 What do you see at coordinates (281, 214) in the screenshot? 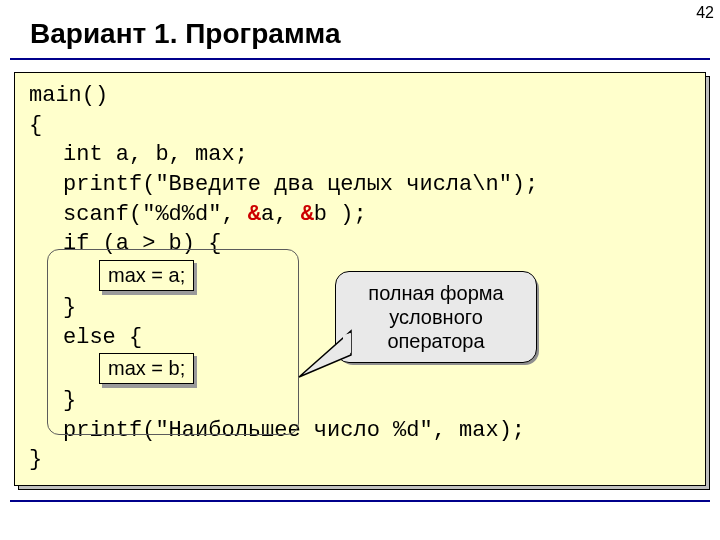
I see `code-text: a,` at bounding box center [281, 214].